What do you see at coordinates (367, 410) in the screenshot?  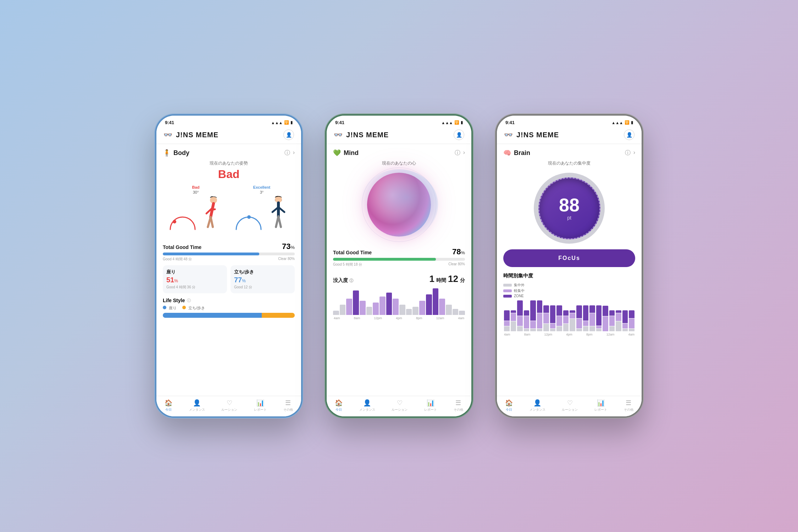 I see `nav-label-maintenance-2: メンタンス` at bounding box center [367, 410].